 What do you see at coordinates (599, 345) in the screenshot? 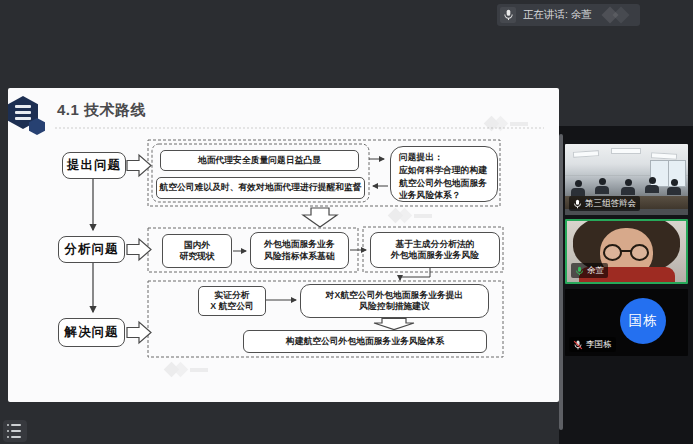
I see `participant-name: 李国栋` at bounding box center [599, 345].